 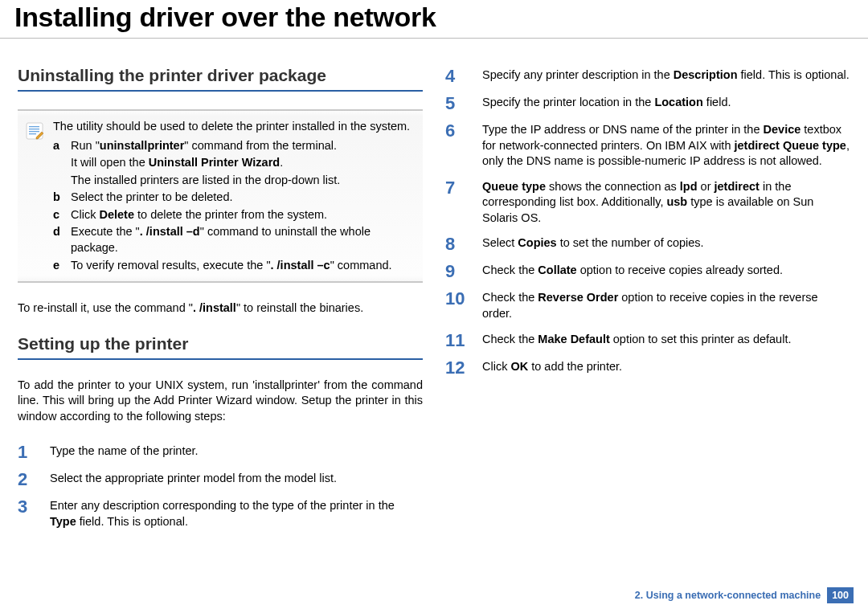 What do you see at coordinates (666, 76) in the screenshot?
I see `step-description: Specify any printer description in the D…` at bounding box center [666, 76].